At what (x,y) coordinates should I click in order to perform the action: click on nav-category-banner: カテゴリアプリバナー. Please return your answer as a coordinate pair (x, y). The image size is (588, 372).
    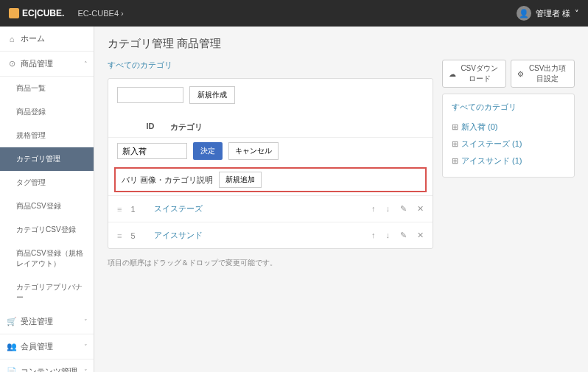
    Looking at the image, I should click on (47, 292).